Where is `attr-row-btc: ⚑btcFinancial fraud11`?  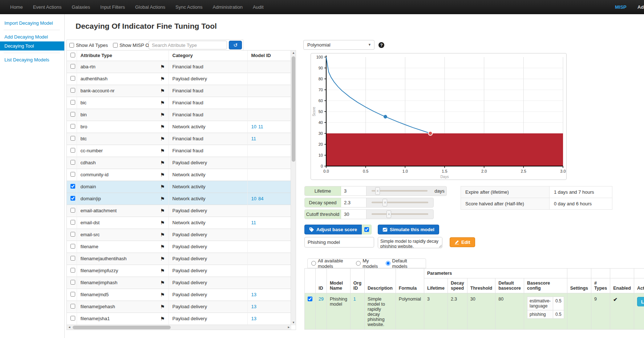
attr-row-btc: ⚑btcFinancial fraud11 is located at coordinates (179, 139).